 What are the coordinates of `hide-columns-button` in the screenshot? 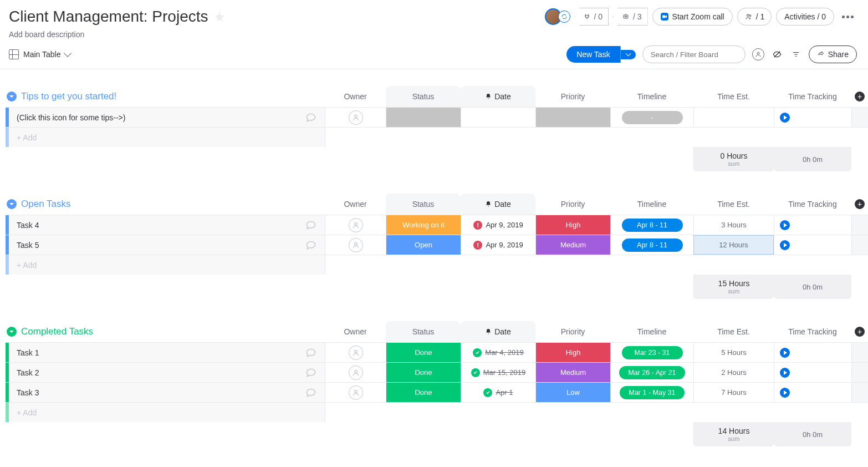 It's located at (777, 54).